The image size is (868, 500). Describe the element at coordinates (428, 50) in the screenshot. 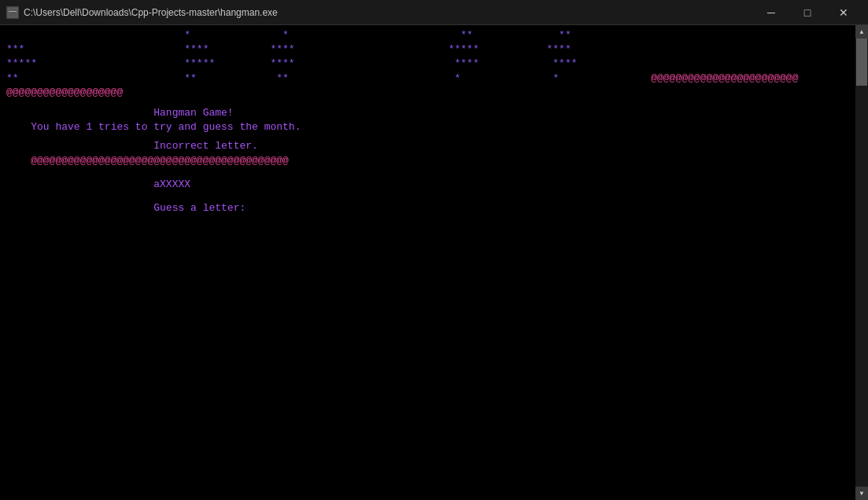

I see `stars-row-2: *** **** **** ***** **** ****** *` at that location.